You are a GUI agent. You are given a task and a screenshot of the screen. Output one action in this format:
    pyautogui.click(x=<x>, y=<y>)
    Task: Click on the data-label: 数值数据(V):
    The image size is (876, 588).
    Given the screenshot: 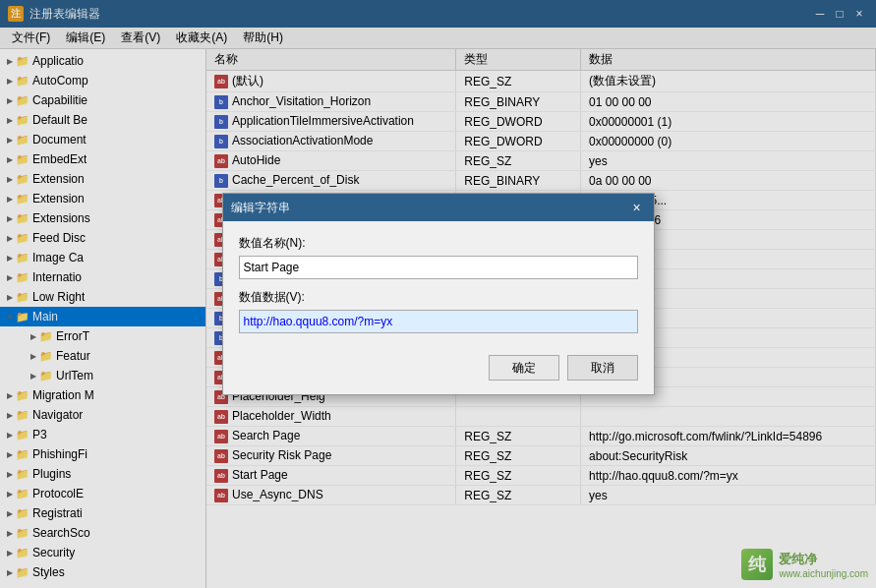 What is the action you would take?
    pyautogui.click(x=438, y=297)
    